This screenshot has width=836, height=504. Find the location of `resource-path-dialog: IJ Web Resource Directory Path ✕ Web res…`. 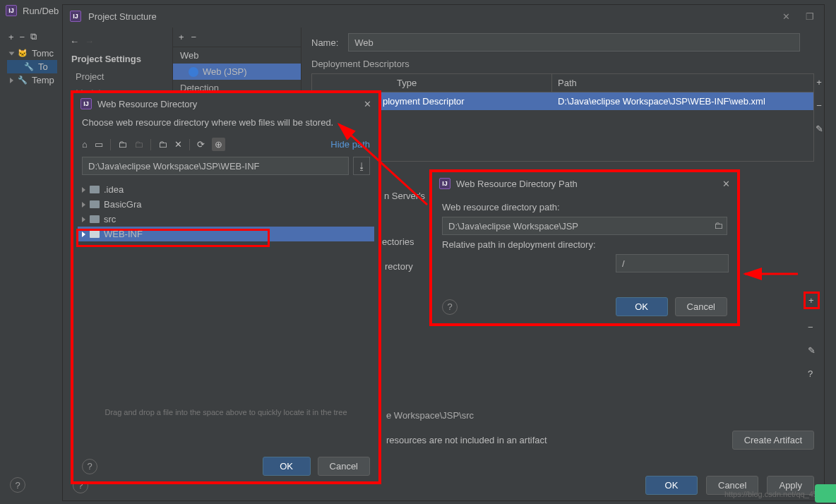

resource-path-dialog: IJ Web Resource Directory Path ✕ Web res… is located at coordinates (585, 248).